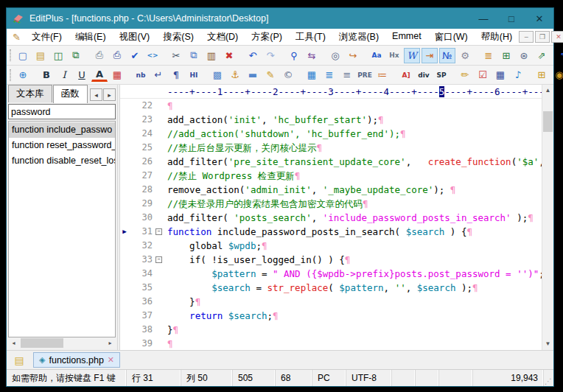  I want to click on save-icon: ◫, so click(58, 56).